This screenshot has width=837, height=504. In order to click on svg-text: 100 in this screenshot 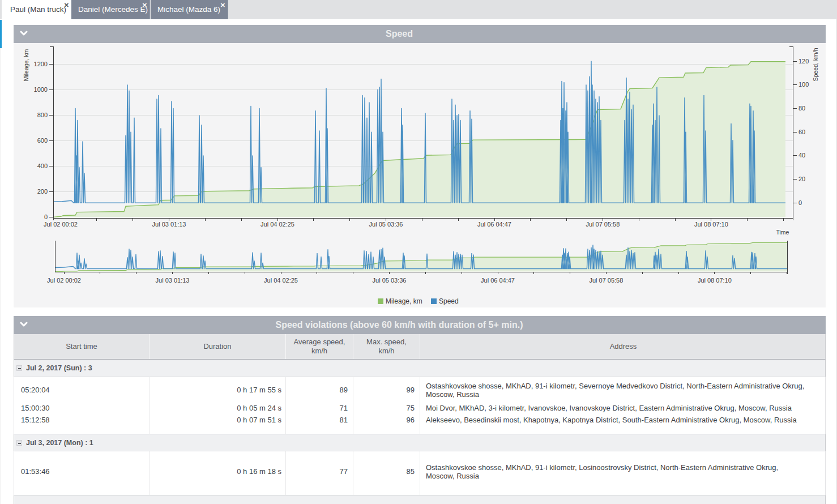, I will do `click(804, 84)`.